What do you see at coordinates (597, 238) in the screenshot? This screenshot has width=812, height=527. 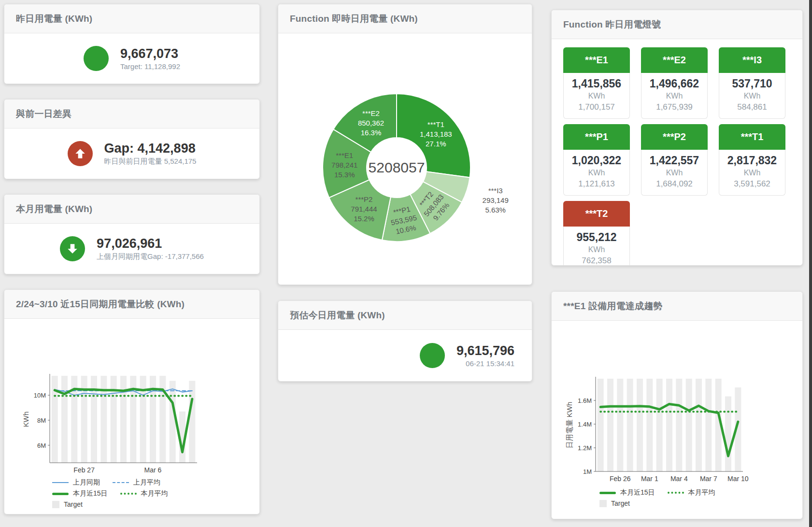 I see `tile-value: 955,212` at bounding box center [597, 238].